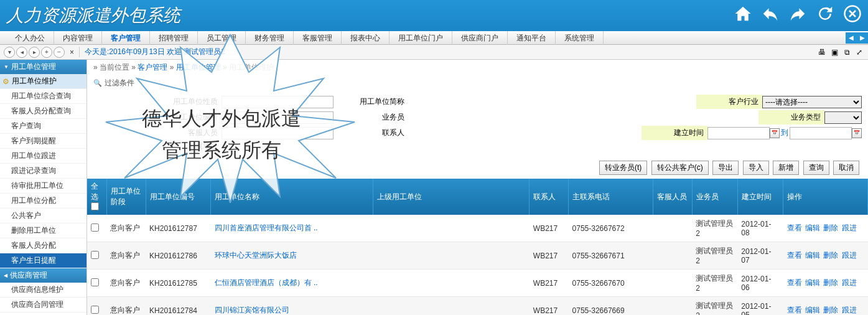 The width and height of the screenshot is (868, 315). I want to click on cell-sales: 测试管理员2, so click(714, 228).